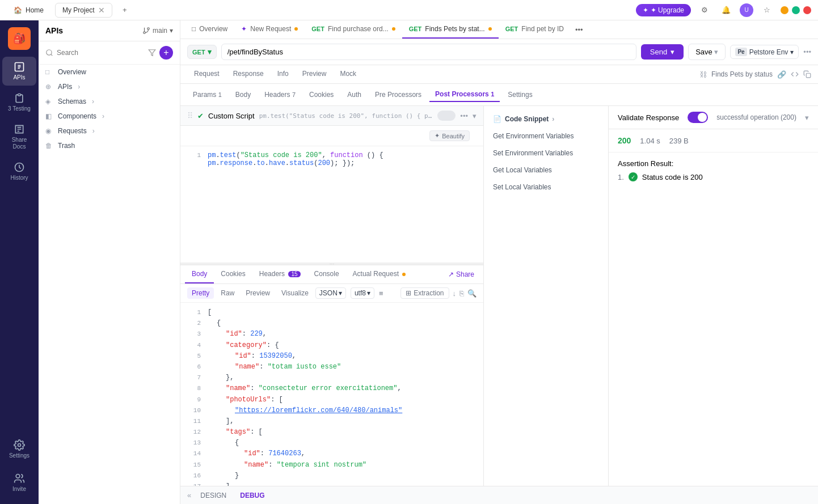 The width and height of the screenshot is (818, 504). What do you see at coordinates (210, 29) in the screenshot?
I see `tab-overview: □ Overview` at bounding box center [210, 29].